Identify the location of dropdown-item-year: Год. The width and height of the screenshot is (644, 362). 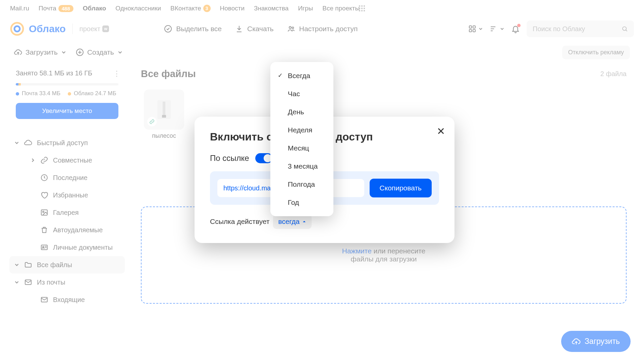
(302, 202).